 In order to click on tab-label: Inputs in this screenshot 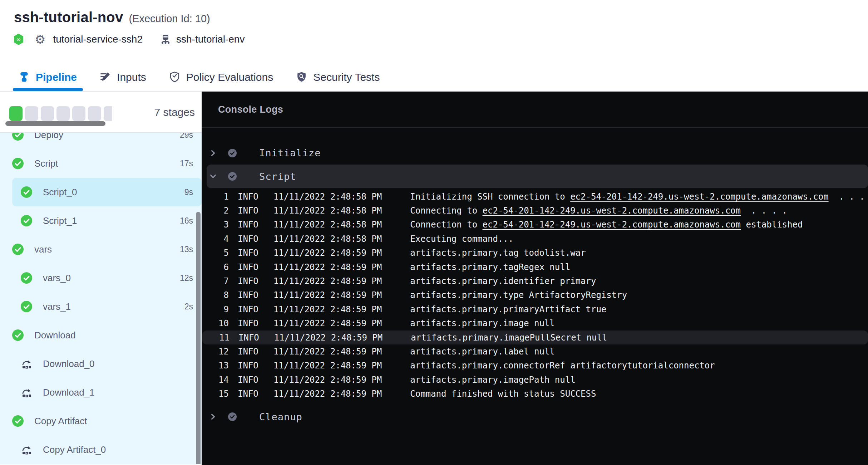, I will do `click(132, 77)`.